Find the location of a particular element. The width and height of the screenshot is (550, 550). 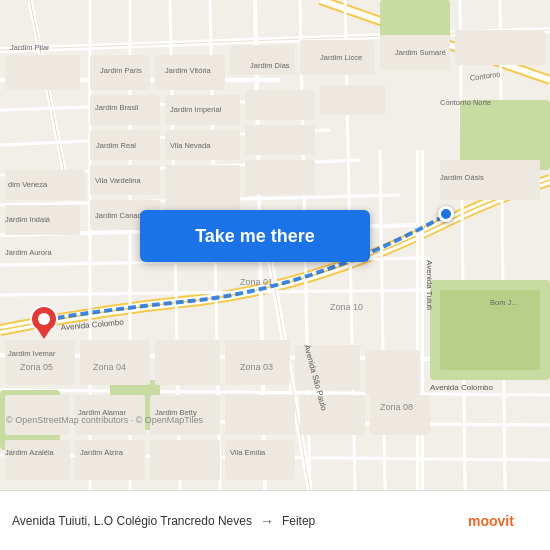

svg-text: moovit is located at coordinates (491, 521).